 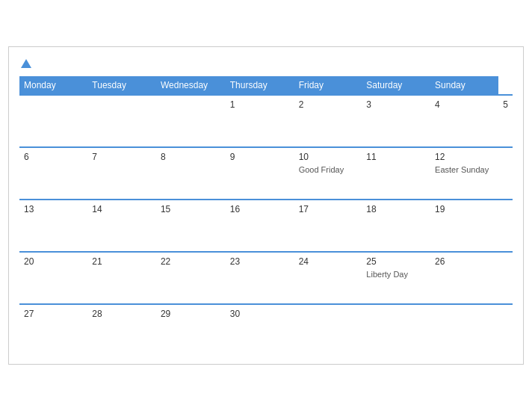 What do you see at coordinates (191, 173) in the screenshot?
I see `calendar-cell: 8` at bounding box center [191, 173].